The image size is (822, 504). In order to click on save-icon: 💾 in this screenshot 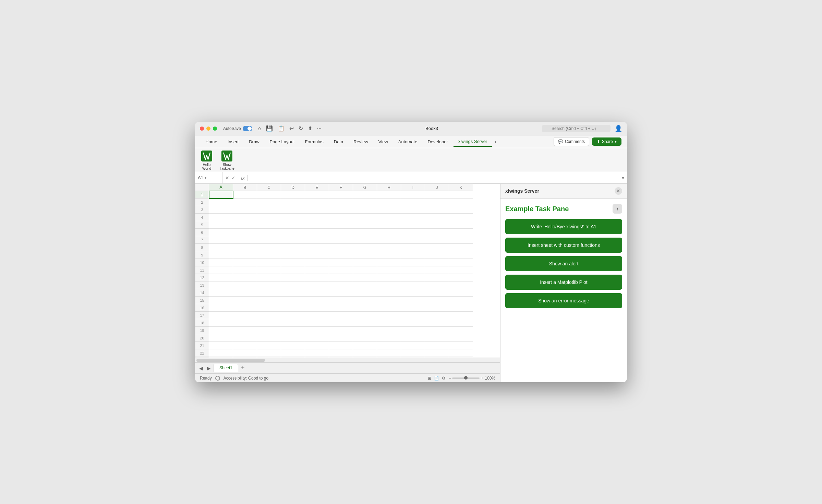, I will do `click(269, 128)`.